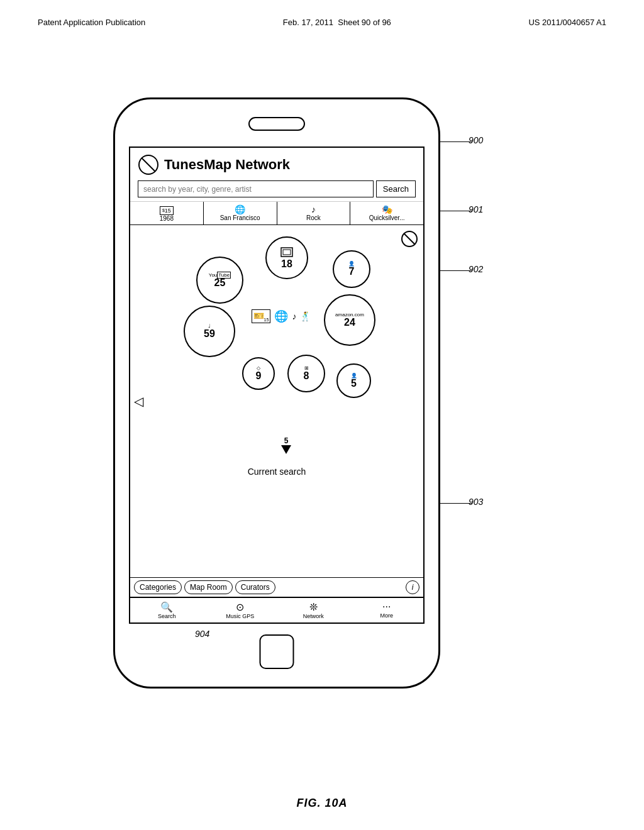 The width and height of the screenshot is (644, 830). I want to click on tab-maproom: Map Room, so click(209, 587).